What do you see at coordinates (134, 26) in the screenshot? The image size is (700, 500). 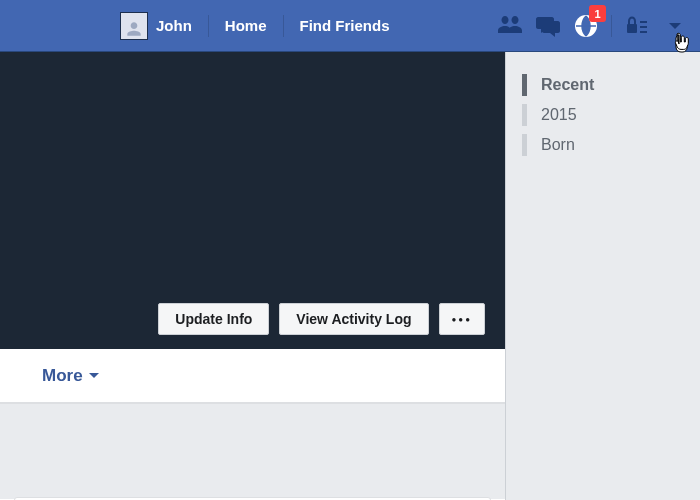 I see `avatar-icon` at bounding box center [134, 26].